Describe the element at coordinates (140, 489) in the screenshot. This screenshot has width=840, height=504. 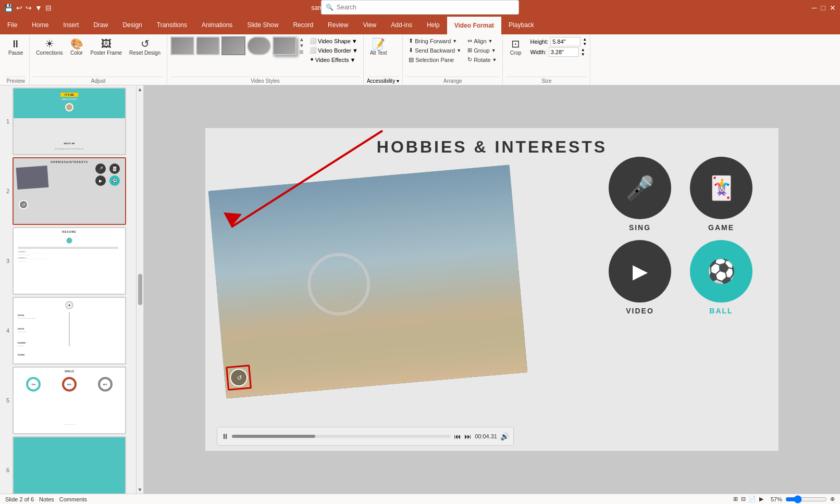
I see `scroll-down-arrow: ▼` at that location.